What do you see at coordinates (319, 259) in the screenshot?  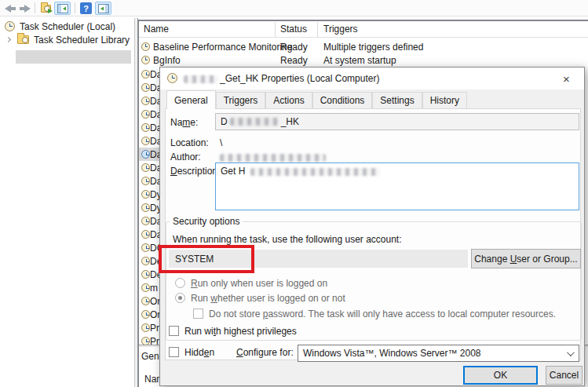 I see `account-field: SYSTEM` at bounding box center [319, 259].